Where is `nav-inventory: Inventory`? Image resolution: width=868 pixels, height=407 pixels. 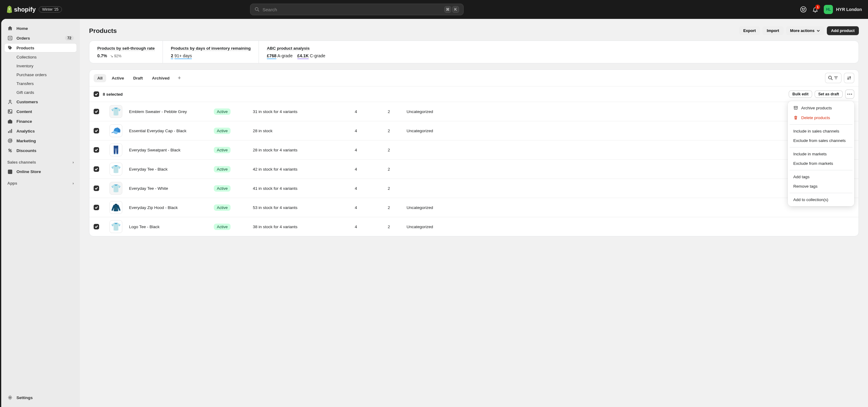 nav-inventory: Inventory is located at coordinates (40, 66).